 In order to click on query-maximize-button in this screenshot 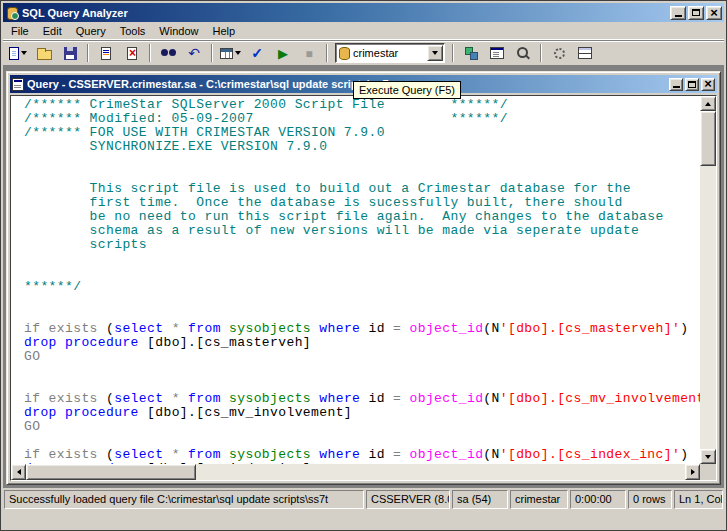, I will do `click(692, 84)`.